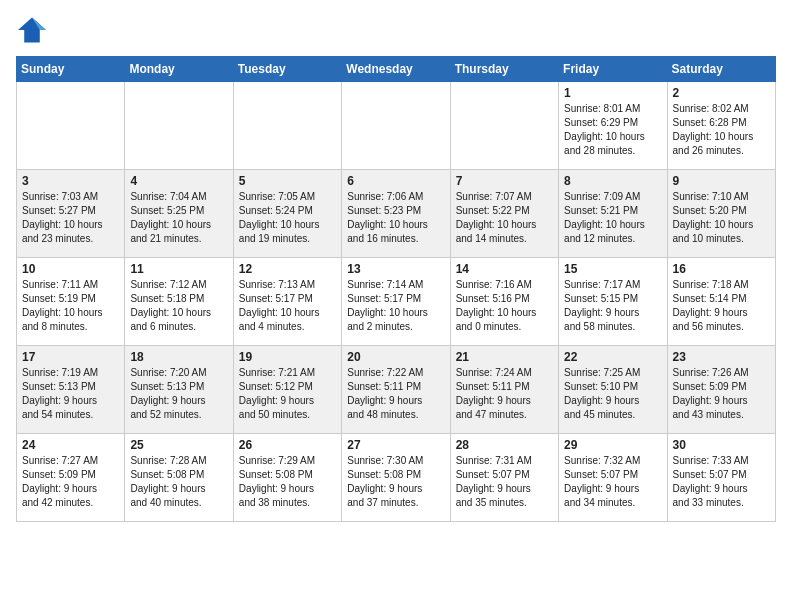  What do you see at coordinates (178, 482) in the screenshot?
I see `day-info: Sunrise: 7:28 AM Sunset: 5:08 PM Dayligh…` at bounding box center [178, 482].